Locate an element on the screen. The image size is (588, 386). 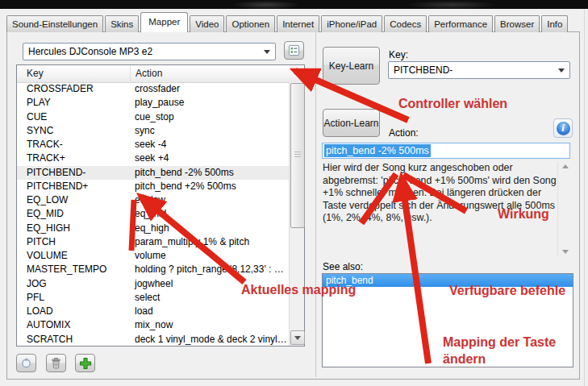
see-also-label: See also: is located at coordinates (343, 267).